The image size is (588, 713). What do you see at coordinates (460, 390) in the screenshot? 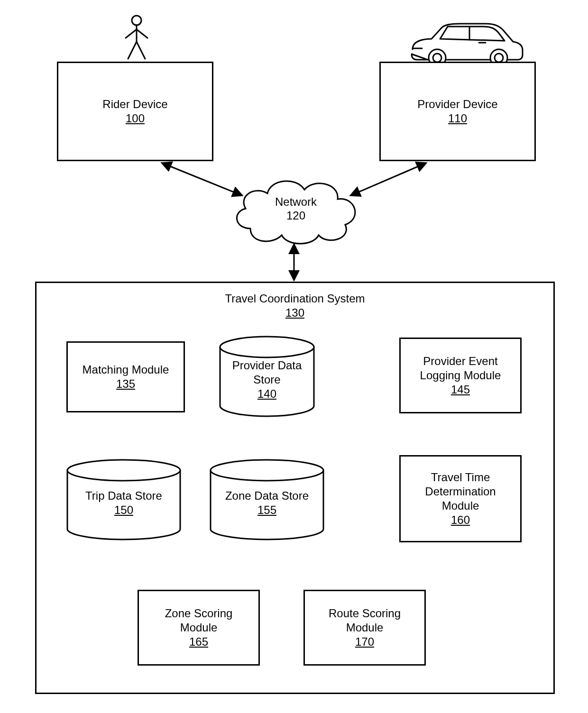
I see `provider-event-logging-ref: 145` at bounding box center [460, 390].